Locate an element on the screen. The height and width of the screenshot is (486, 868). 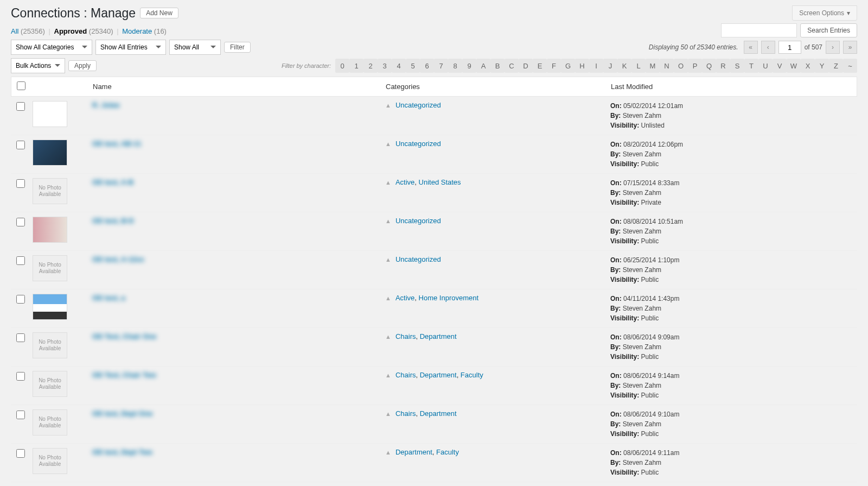
entry-name-link: R. Jotee is located at coordinates (106, 105).